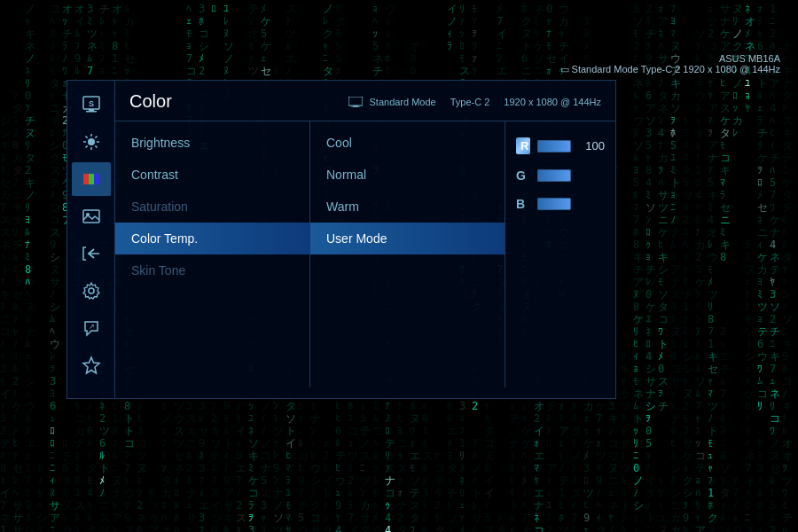  Describe the element at coordinates (91, 328) in the screenshot. I see `sidebar-item-shortcut: ↗` at that location.